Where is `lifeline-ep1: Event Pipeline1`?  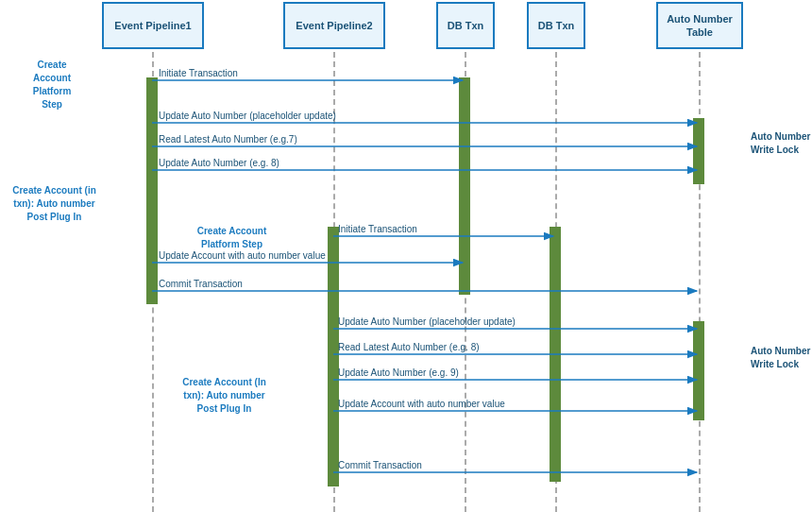
lifeline-ep1: Event Pipeline1 is located at coordinates (153, 26).